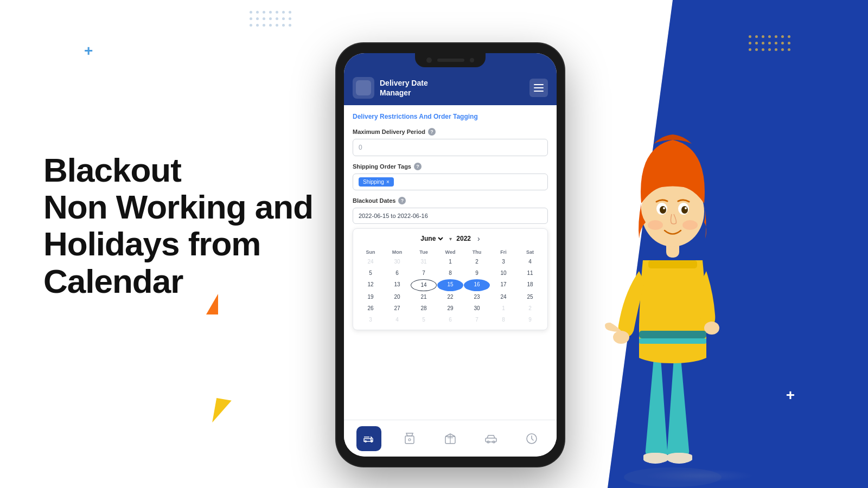 The image size is (868, 488). What do you see at coordinates (790, 395) in the screenshot?
I see `plus-icon-right: +` at bounding box center [790, 395].